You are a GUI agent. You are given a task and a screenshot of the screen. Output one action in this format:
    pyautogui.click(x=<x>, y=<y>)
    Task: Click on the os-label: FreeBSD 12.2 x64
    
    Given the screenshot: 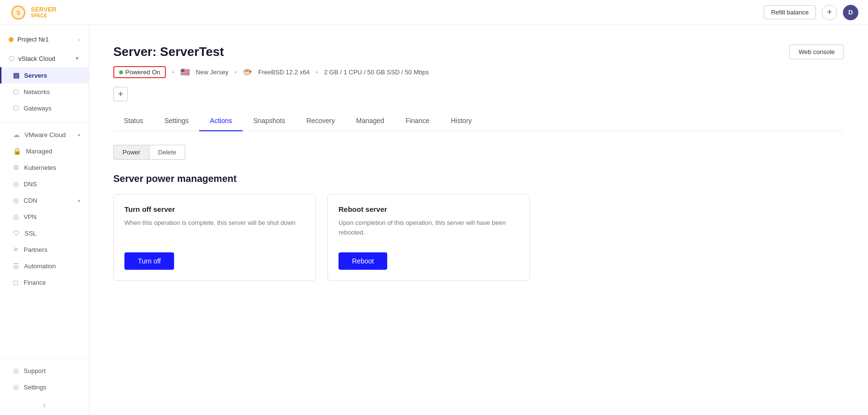 What is the action you would take?
    pyautogui.click(x=284, y=72)
    